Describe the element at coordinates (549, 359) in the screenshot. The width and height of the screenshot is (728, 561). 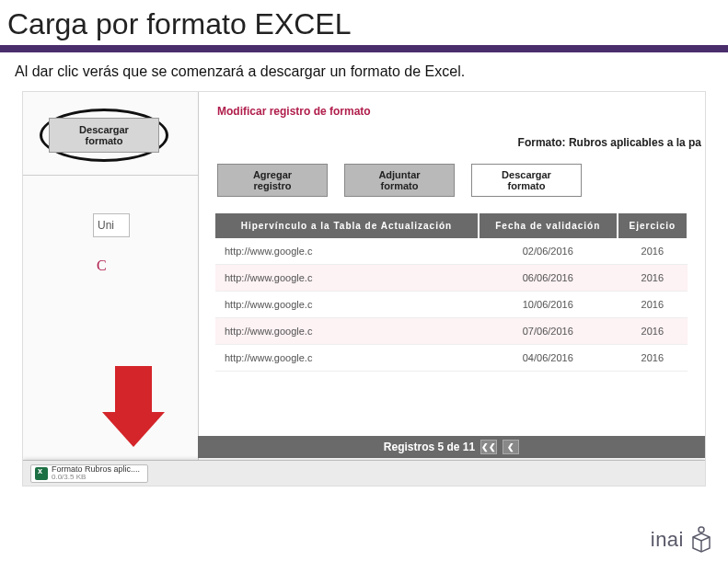
I see `cell-fecha: 04/06/2016` at that location.